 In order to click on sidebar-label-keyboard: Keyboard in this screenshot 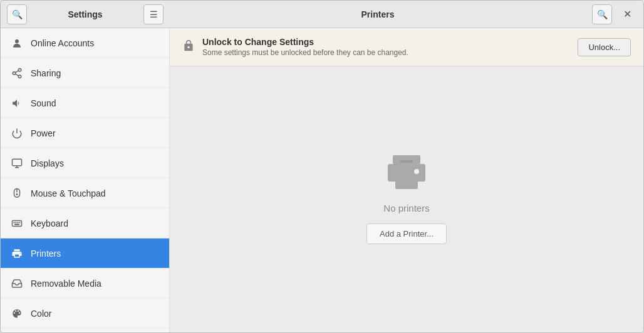, I will do `click(49, 223)`.